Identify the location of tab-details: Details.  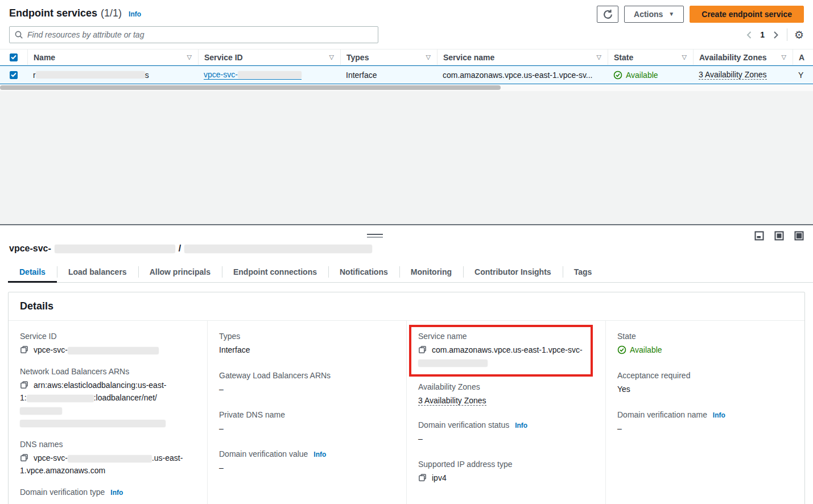
(32, 272).